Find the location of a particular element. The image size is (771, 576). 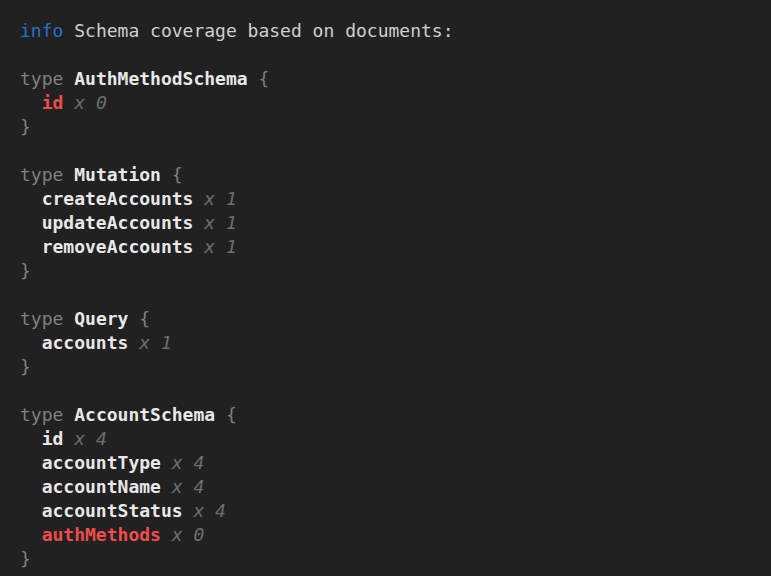

type-declaration-line: type Mutation { is located at coordinates (390, 175).